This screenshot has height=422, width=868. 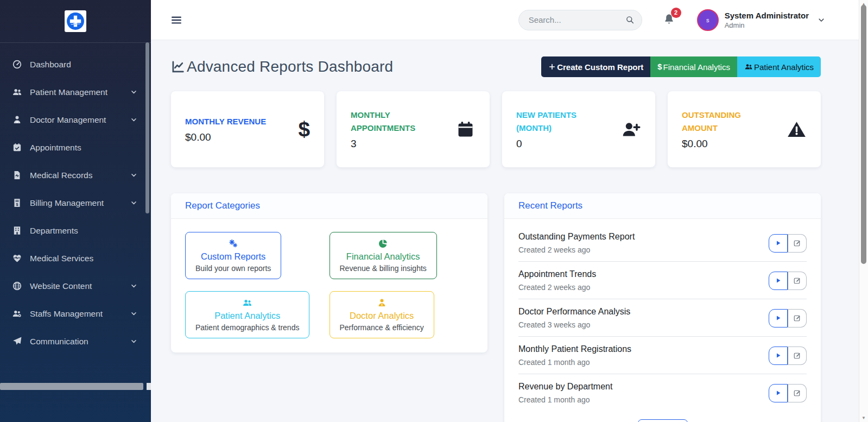 I want to click on sidebar-item-patient-management: Patient Management, so click(x=75, y=92).